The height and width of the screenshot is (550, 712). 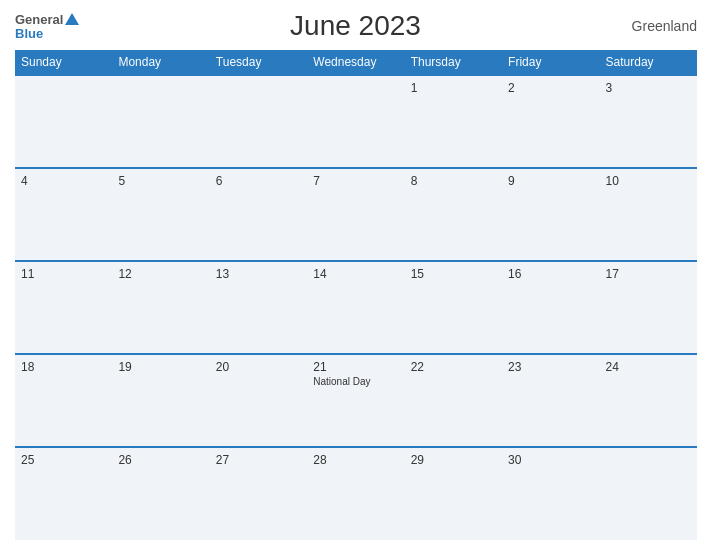 I want to click on day-number: 9, so click(x=512, y=181).